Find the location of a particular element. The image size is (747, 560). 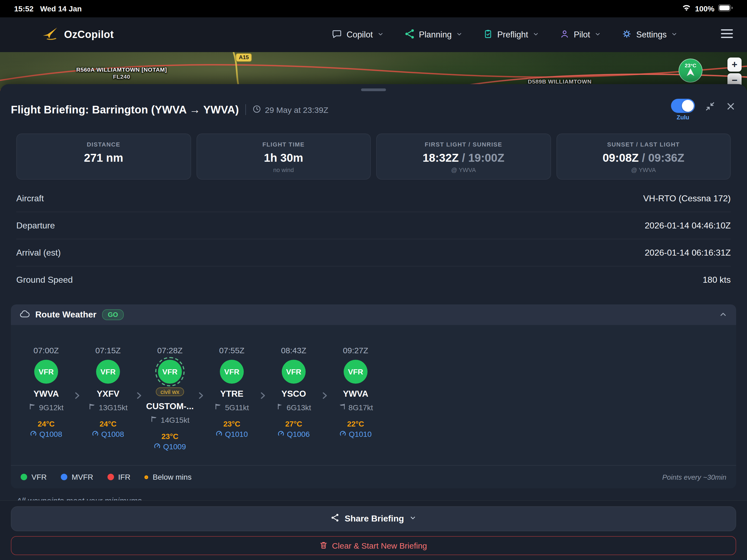

brand: OzCopilot is located at coordinates (78, 35).